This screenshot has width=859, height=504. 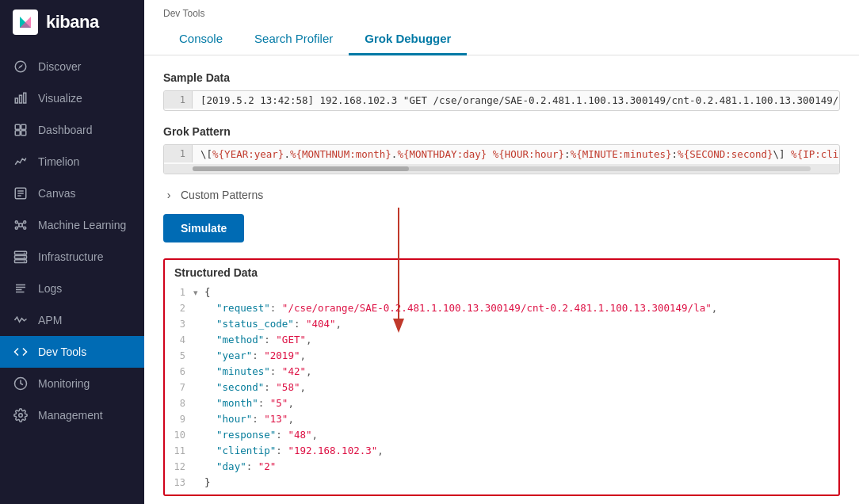 What do you see at coordinates (59, 162) in the screenshot?
I see `sidebar-item-label: Timelion` at bounding box center [59, 162].